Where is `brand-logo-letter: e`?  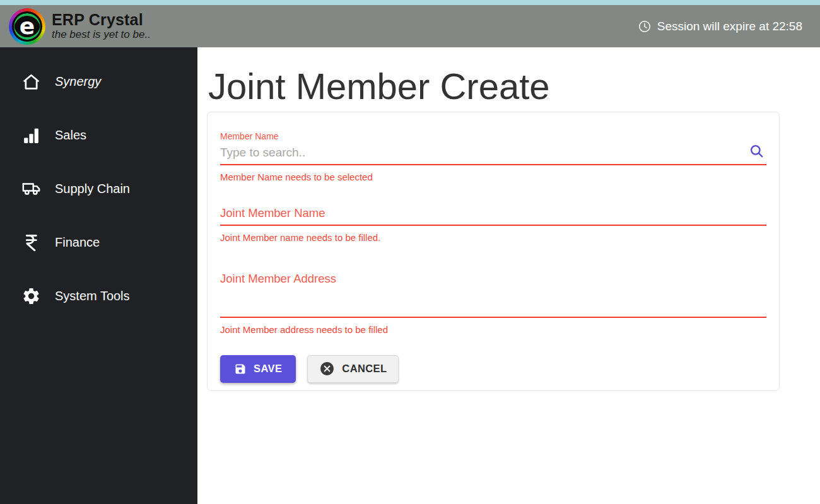
brand-logo-letter: e is located at coordinates (27, 26).